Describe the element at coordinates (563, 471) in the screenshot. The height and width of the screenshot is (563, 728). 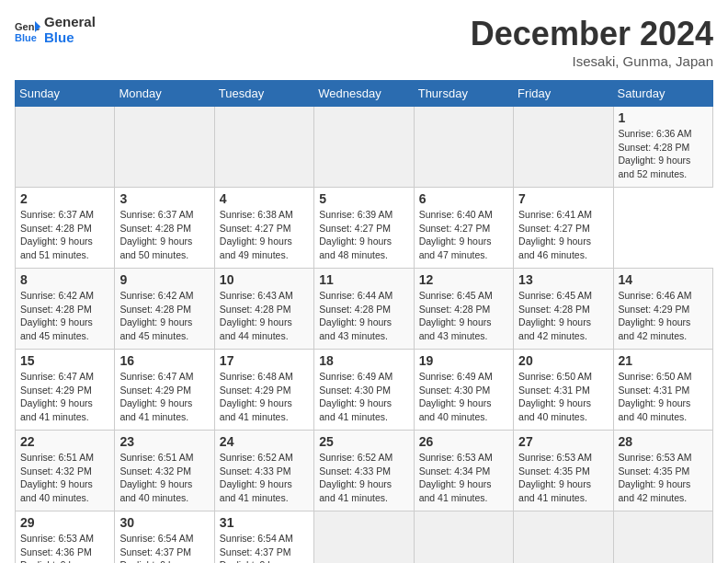
I see `calendar-cell: 27 Sunrise: 6:53 AMSunset: 4:35 PMDaylig…` at that location.